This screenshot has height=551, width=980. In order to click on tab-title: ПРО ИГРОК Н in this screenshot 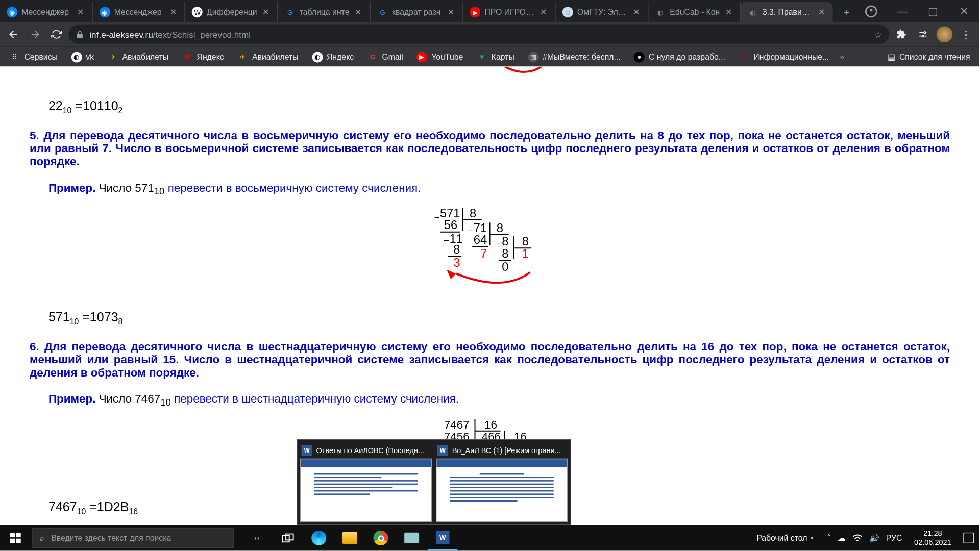, I will do `click(510, 12)`.